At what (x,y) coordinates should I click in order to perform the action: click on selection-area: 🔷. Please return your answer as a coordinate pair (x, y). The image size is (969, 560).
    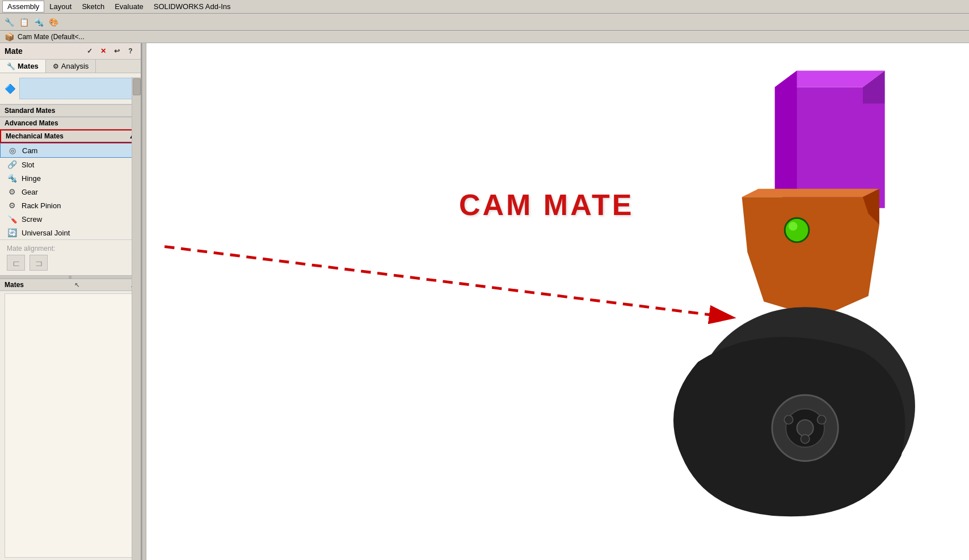
    Looking at the image, I should click on (70, 89).